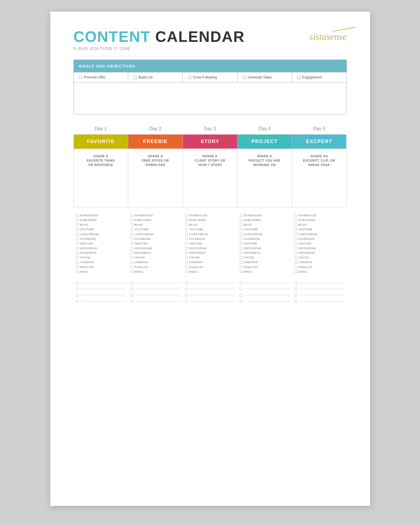 This screenshot has width=420, height=525. Describe the element at coordinates (101, 77) in the screenshot. I see `goals-checkbox-item: Promote Offer` at that location.